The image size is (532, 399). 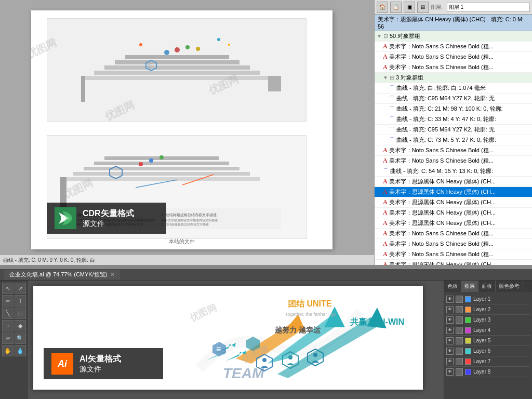 I want to click on ai-layers-panel: 👁 Layer 1 👁 Layer 2 👁 Layer 3 👁 Layer 4 …, so click(x=488, y=336).